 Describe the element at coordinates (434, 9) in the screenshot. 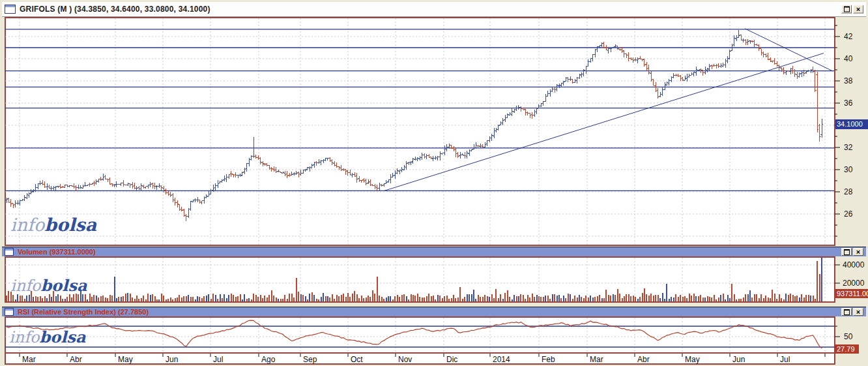

I see `price-panel-titlebar: GRIFOLS (M ) (34.3850, 34.6400, 33.0800,…` at that location.